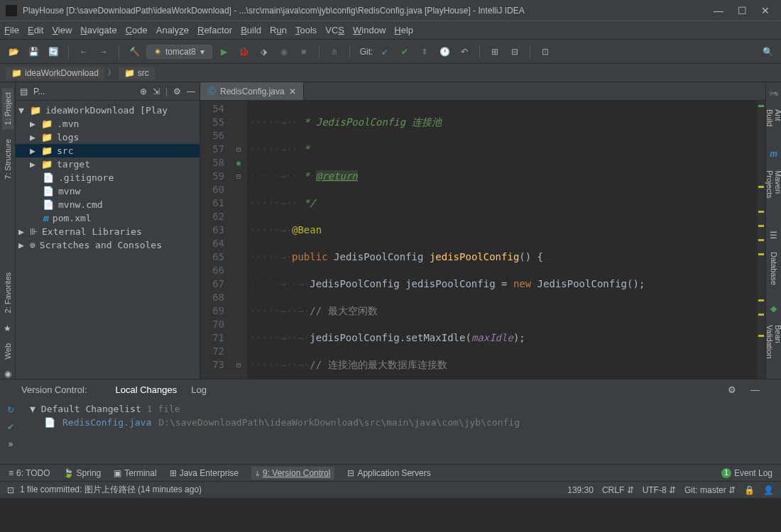 This screenshot has height=532, width=781. I want to click on sync-icon: 🔄, so click(53, 52).